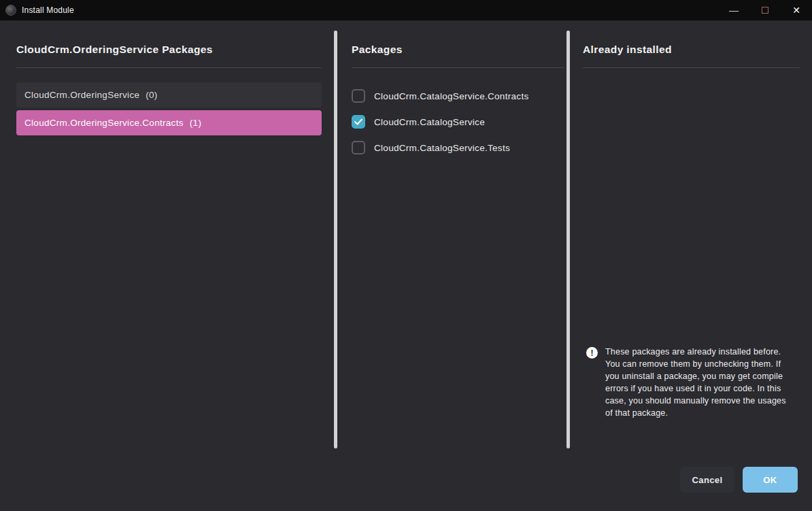 The height and width of the screenshot is (511, 812). I want to click on minimize-icon: —, so click(734, 10).